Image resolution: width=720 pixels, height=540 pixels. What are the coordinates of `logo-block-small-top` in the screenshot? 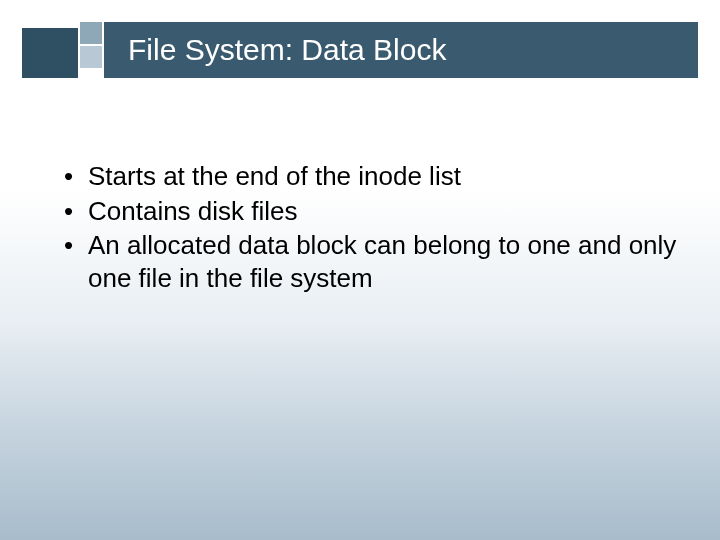 It's located at (91, 33).